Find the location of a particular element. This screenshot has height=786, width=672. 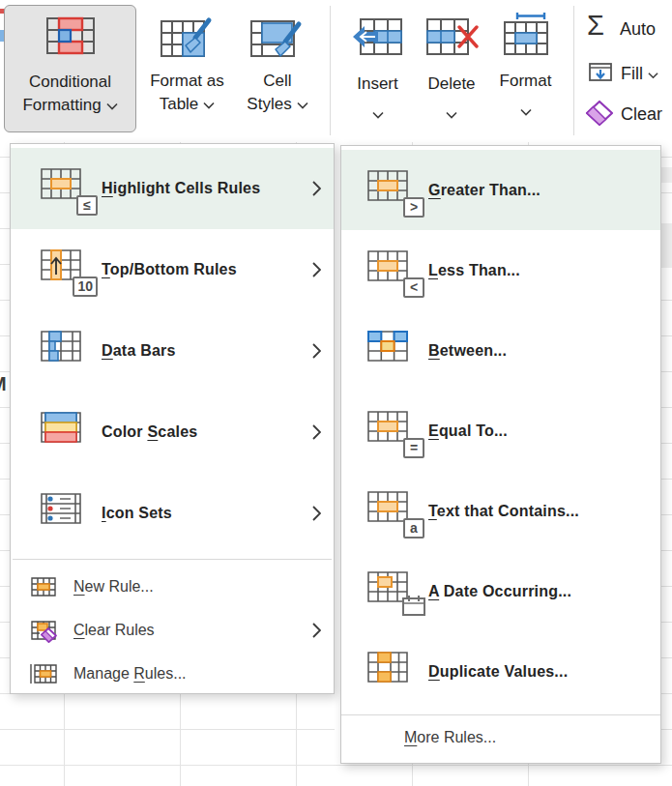

clear-rules-icon is located at coordinates (44, 630).